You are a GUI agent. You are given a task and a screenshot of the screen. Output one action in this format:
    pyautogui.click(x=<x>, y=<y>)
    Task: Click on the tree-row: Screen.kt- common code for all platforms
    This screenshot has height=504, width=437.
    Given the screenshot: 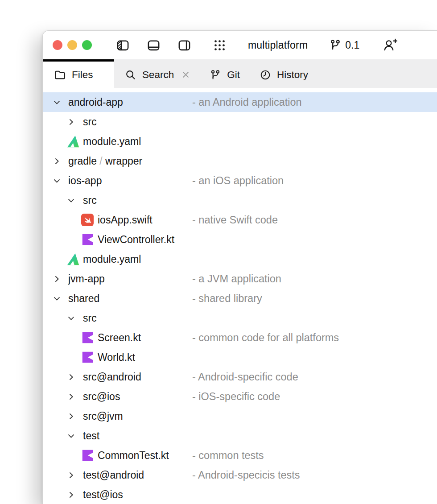 What is the action you would take?
    pyautogui.click(x=240, y=338)
    